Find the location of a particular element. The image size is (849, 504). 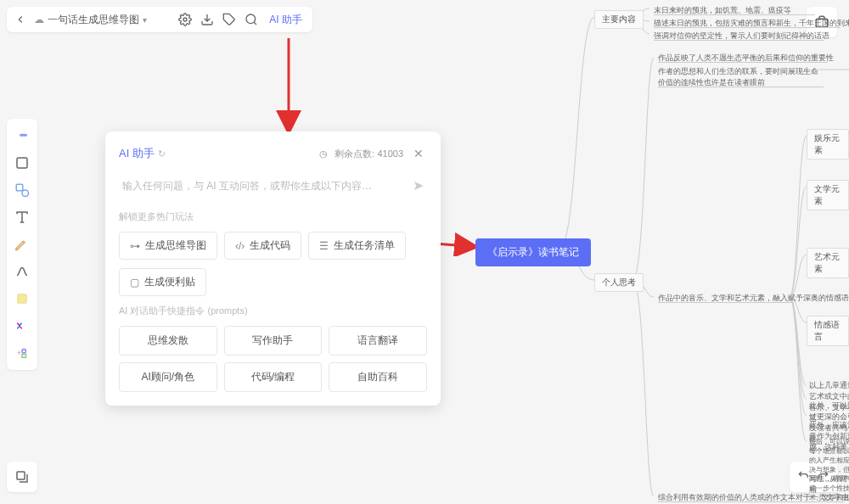

chip-code: ‹/›生成代码 is located at coordinates (263, 246).